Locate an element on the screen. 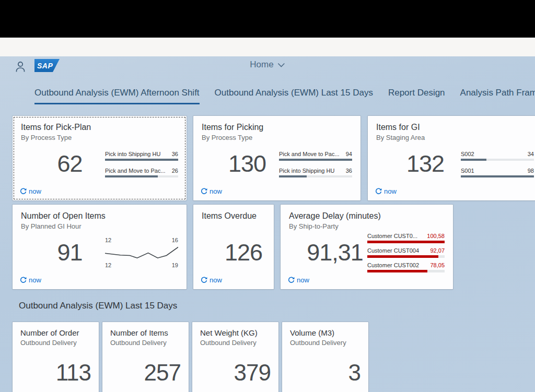 This screenshot has height=392, width=535. tile-items-for-picking: Items for Picking By Process Type 130 Pi… is located at coordinates (277, 158).